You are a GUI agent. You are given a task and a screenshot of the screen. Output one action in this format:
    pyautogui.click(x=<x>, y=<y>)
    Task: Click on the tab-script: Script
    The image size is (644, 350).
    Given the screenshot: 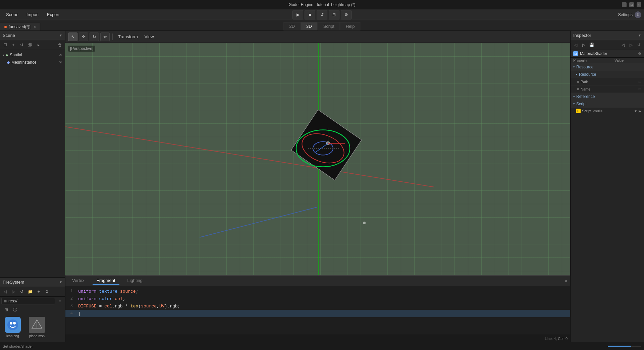 What is the action you would take?
    pyautogui.click(x=329, y=26)
    